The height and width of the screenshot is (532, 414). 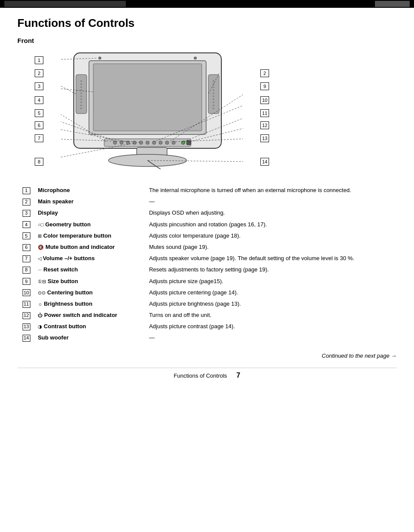 What do you see at coordinates (207, 258) in the screenshot?
I see `table-row: 7◁ Volume –/+ buttonsAdjusts speaker vol…` at bounding box center [207, 258].